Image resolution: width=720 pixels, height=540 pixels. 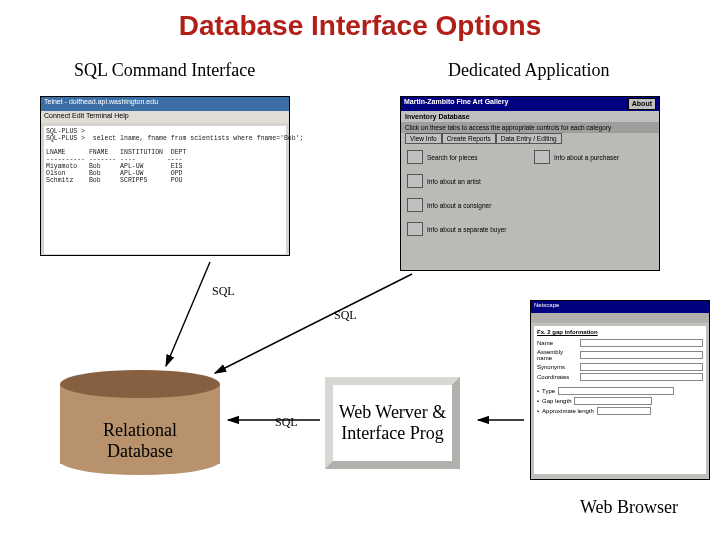 What do you see at coordinates (165, 104) in the screenshot?
I see `sql-terminal-titlebar: Telnet - dolfhead.apl.washington.edu` at bounding box center [165, 104].